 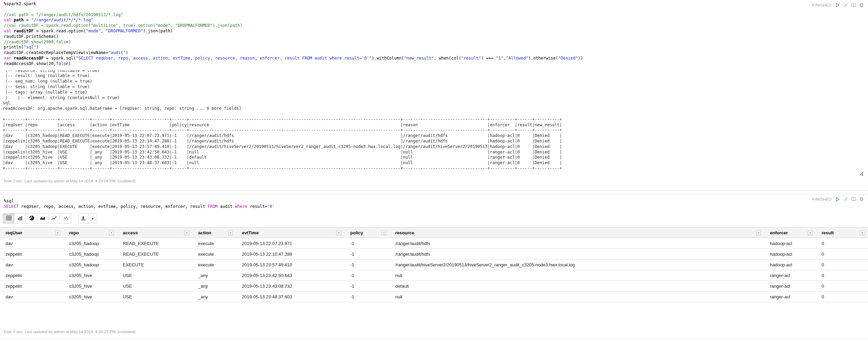 What do you see at coordinates (215, 233) in the screenshot?
I see `column-header-action: action▼` at bounding box center [215, 233].